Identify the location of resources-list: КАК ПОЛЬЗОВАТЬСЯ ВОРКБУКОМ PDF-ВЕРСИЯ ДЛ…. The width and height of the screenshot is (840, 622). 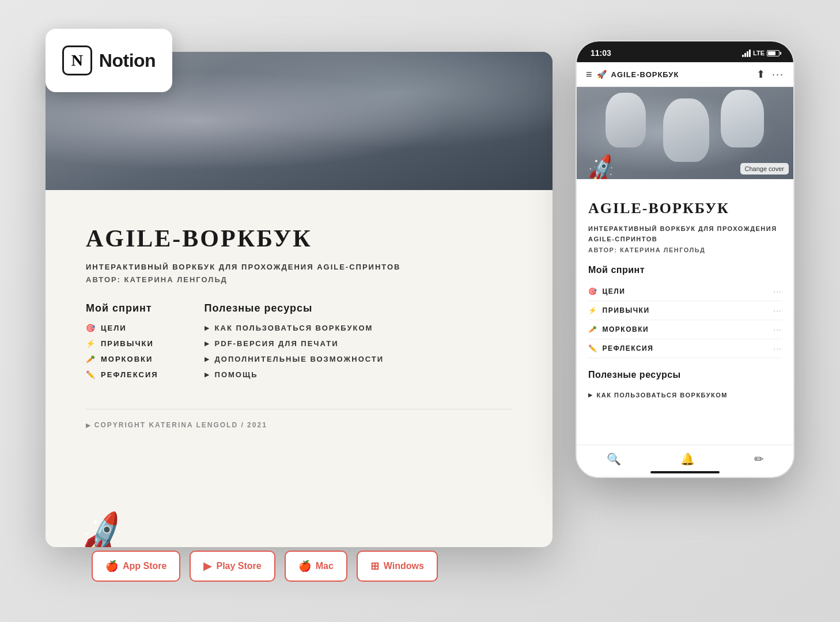
(294, 351).